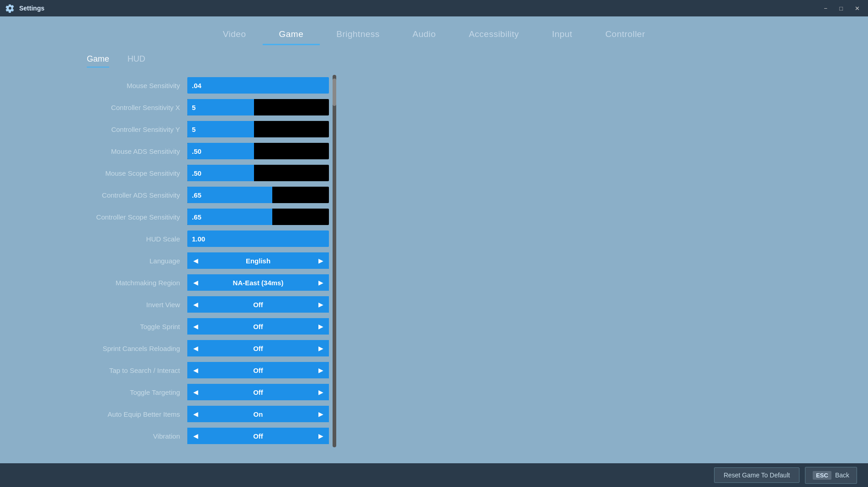  I want to click on setting-row-tap-to-search-interact: Tap to Search / Interact◀Off▶, so click(206, 370).